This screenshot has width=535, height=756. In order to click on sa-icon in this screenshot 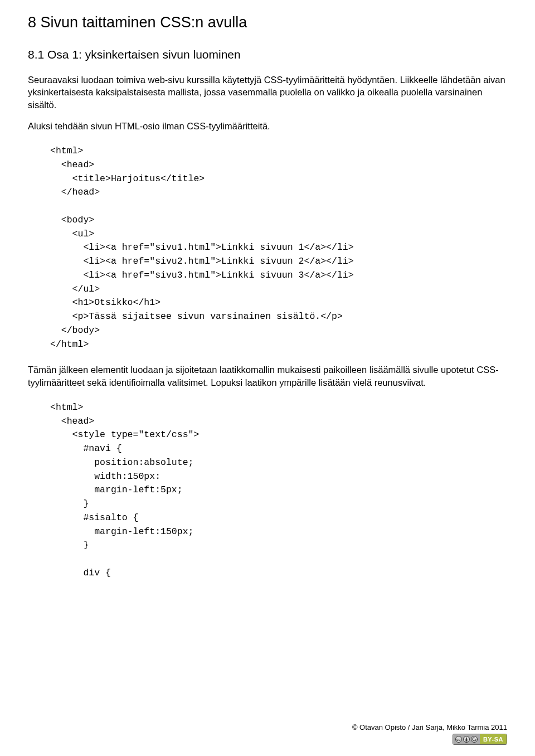, I will do `click(474, 739)`.